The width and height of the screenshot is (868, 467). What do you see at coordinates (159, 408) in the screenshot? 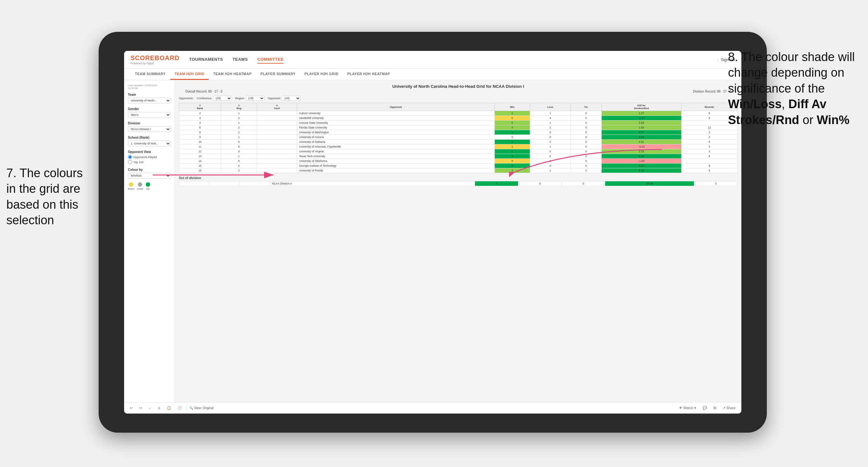
I see `copy-btn: ⎘` at bounding box center [159, 408].